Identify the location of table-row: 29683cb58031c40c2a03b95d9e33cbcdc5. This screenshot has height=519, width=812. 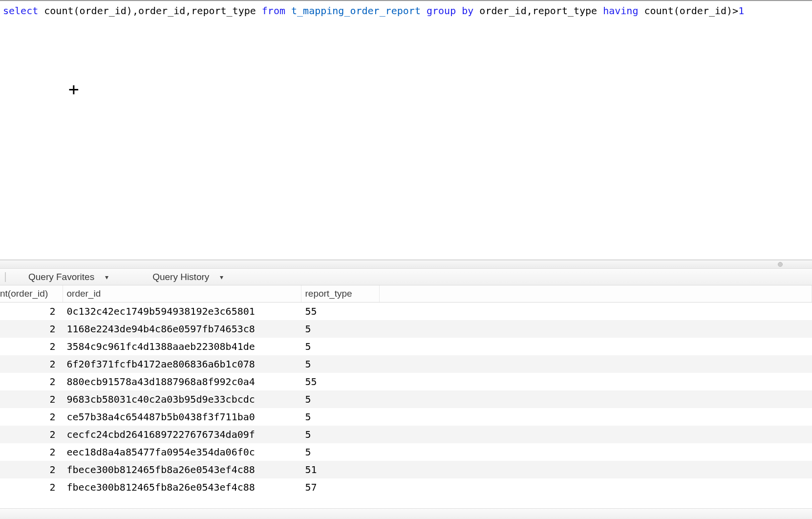
(406, 399).